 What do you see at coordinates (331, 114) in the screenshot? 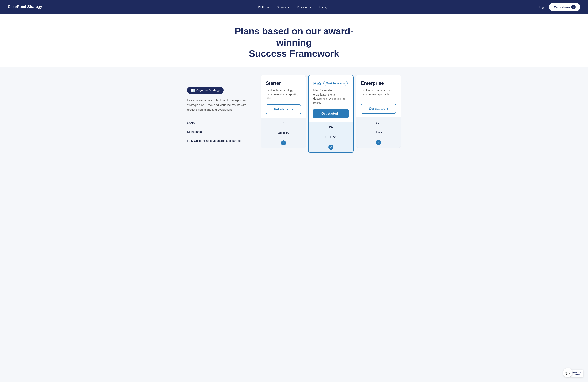
I see `plan-pro: Pro Most Popular ★ Ideal for smaller org…` at bounding box center [331, 114].